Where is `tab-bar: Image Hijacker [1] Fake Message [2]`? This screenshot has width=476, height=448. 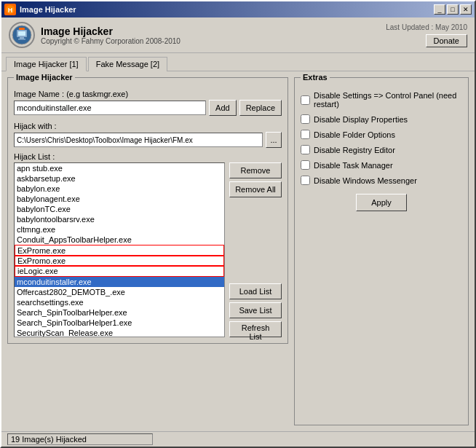 tab-bar: Image Hijacker [1] Fake Message [2] is located at coordinates (238, 63).